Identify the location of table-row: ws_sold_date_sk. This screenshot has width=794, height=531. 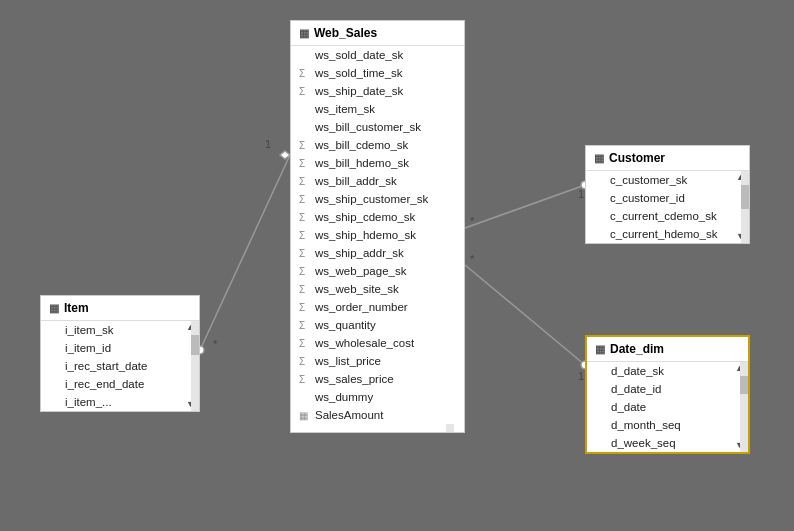
(372, 55).